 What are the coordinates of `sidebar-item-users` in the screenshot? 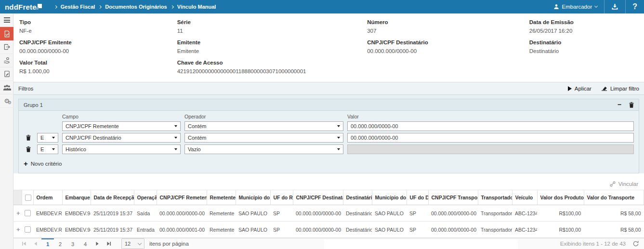 It's located at (7, 88).